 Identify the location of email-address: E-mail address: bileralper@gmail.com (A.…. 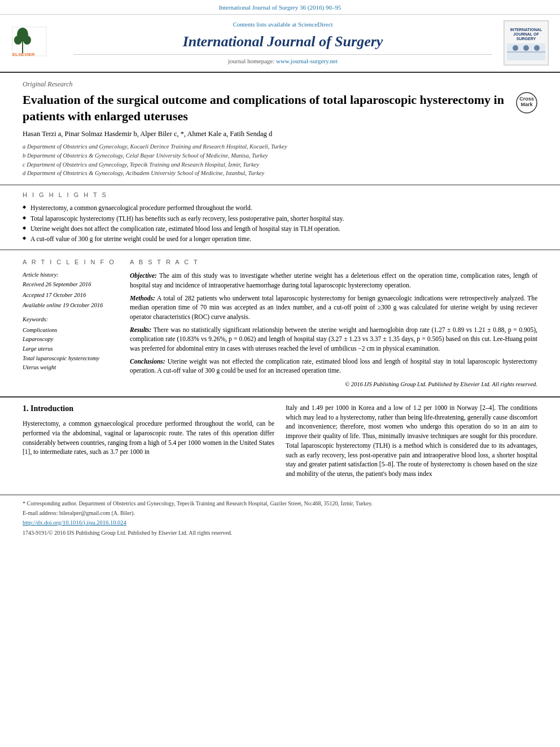
(280, 513).